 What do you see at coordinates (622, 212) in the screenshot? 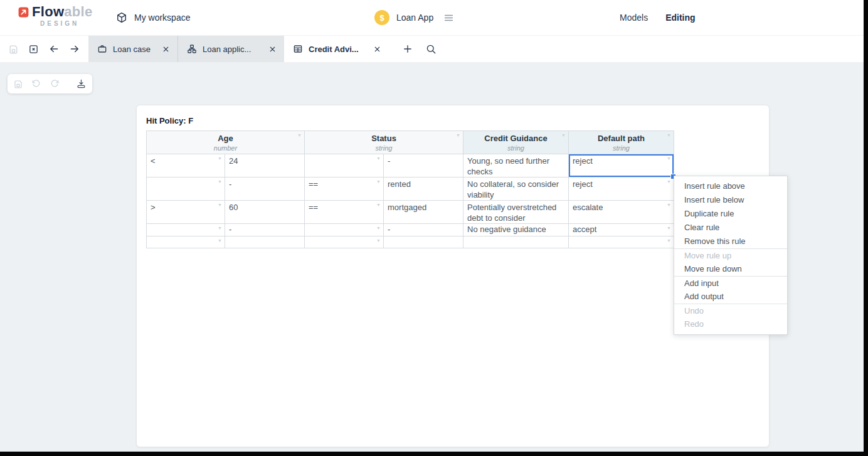
I see `default-path-cell: escalate▼` at bounding box center [622, 212].